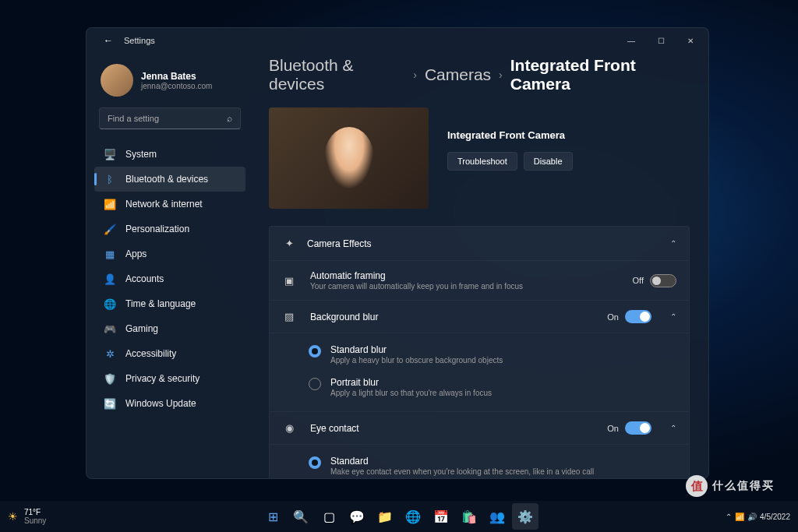 This screenshot has height=532, width=798. Describe the element at coordinates (458, 75) in the screenshot. I see `breadcrumb-item: Cameras` at that location.